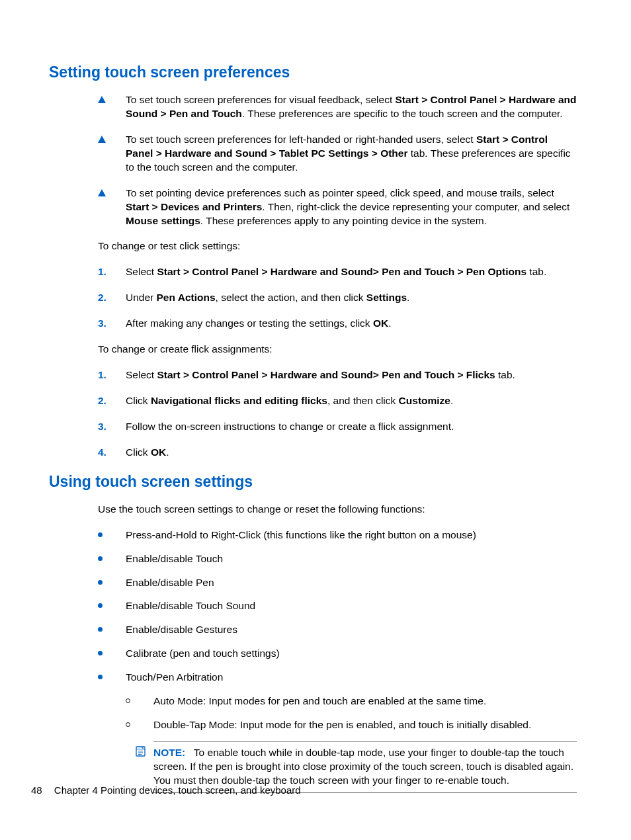 The width and height of the screenshot is (631, 840). What do you see at coordinates (363, 401) in the screenshot?
I see `text: , and then click` at bounding box center [363, 401].